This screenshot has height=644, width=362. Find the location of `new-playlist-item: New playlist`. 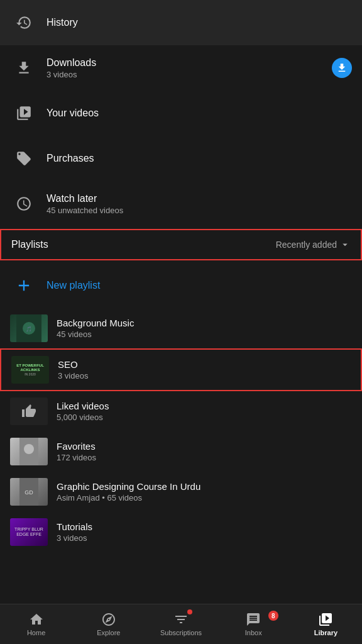

new-playlist-item: New playlist is located at coordinates (181, 286).